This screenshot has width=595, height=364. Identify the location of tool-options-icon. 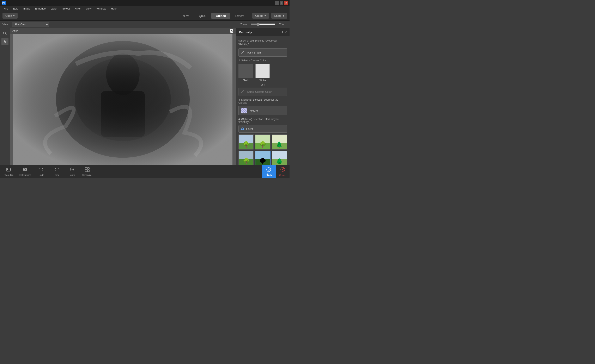
(25, 170).